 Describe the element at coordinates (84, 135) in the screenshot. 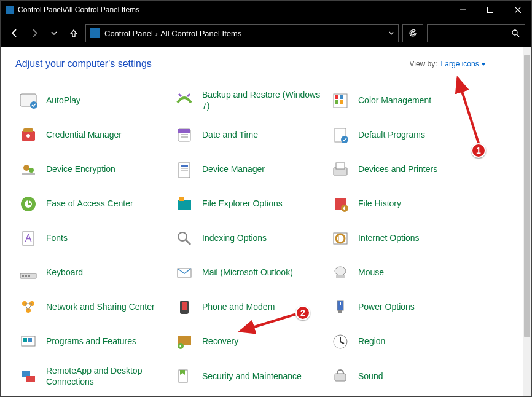

I see `item-label: Credential Manager` at that location.